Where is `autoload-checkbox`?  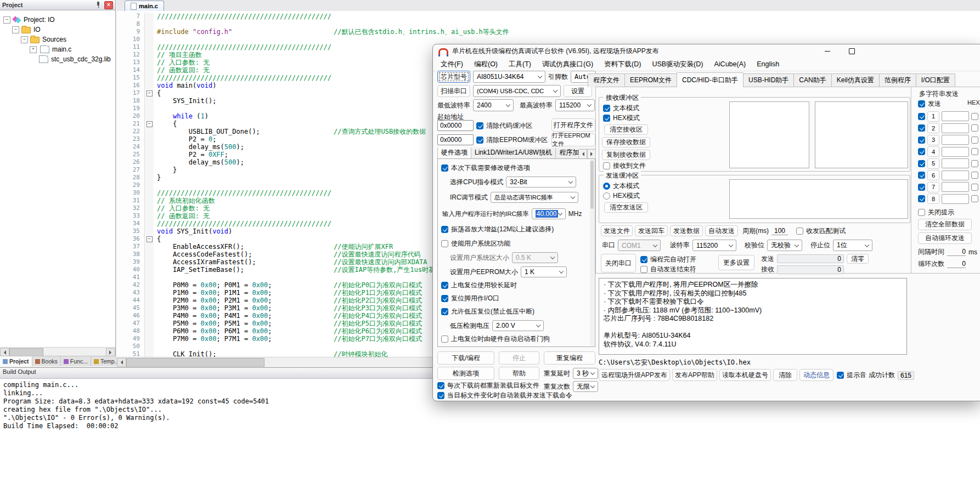 autoload-checkbox is located at coordinates (441, 396).